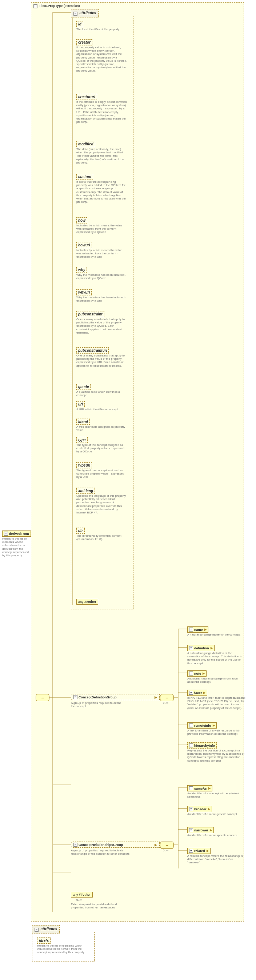 This screenshot has width=256, height=980. What do you see at coordinates (166, 851) in the screenshot?
I see `rel-occurrence: 0..∞` at bounding box center [166, 851].